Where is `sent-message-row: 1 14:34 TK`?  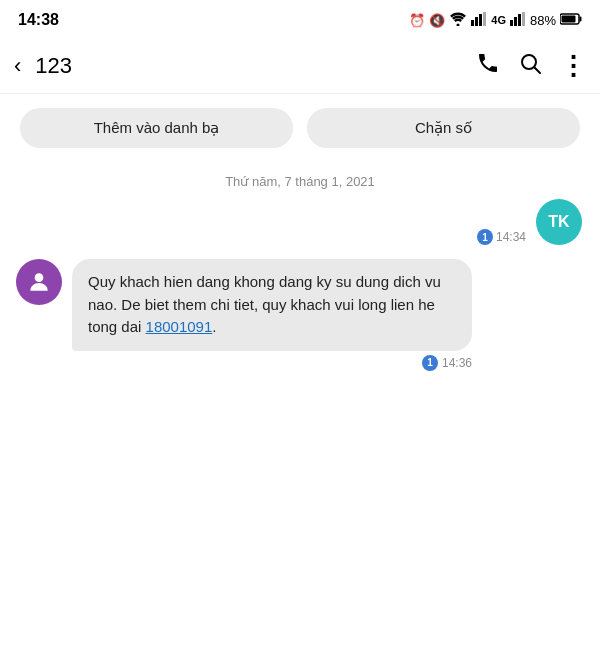 sent-message-row: 1 14:34 TK is located at coordinates (300, 222).